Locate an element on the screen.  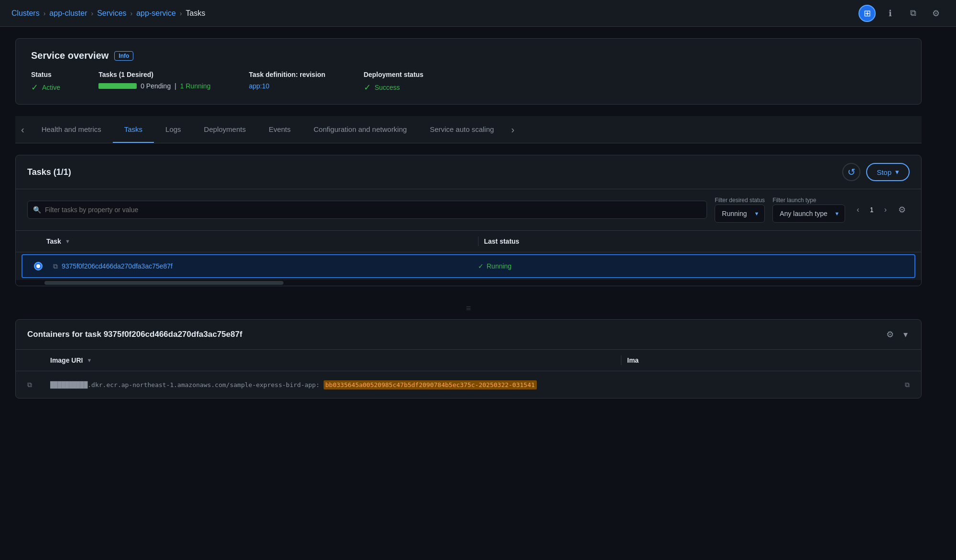
containers-section: Containers for task 9375f0f206cd466da270… is located at coordinates (468, 359).